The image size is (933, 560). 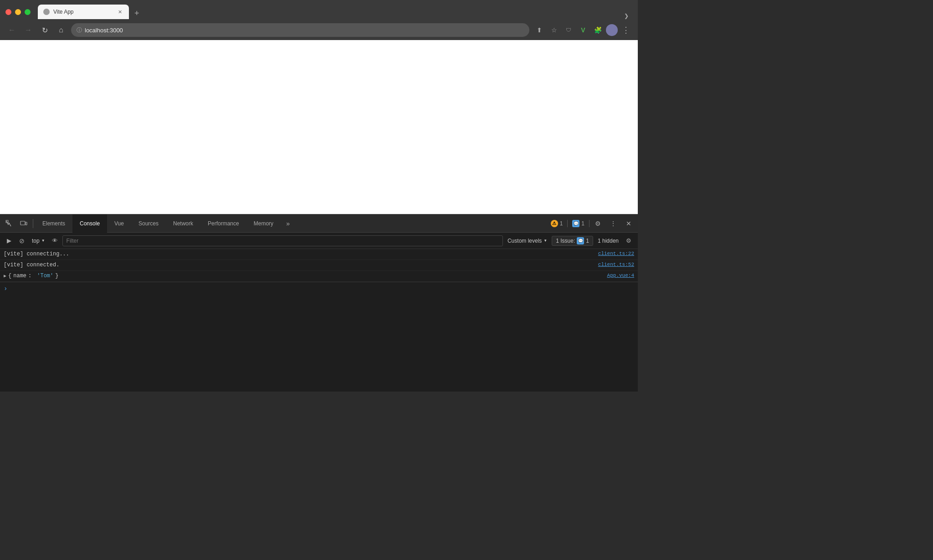 What do you see at coordinates (576, 224) in the screenshot?
I see `info-icon: 💬` at bounding box center [576, 224].